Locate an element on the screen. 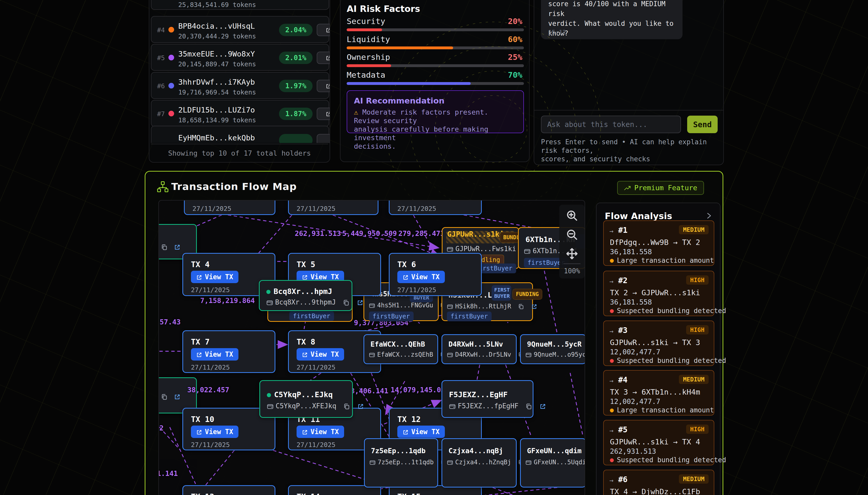 This screenshot has height=495, width=868. pan-button is located at coordinates (572, 254).